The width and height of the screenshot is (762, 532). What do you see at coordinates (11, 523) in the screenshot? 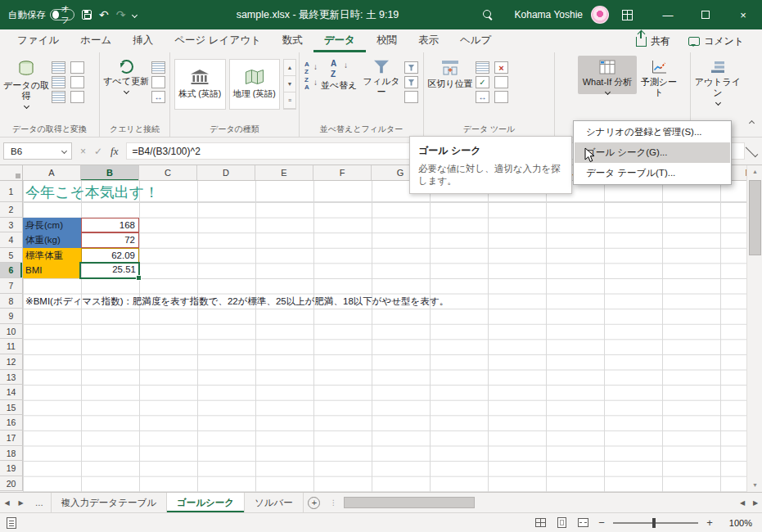
I see `status-page-icon` at bounding box center [11, 523].